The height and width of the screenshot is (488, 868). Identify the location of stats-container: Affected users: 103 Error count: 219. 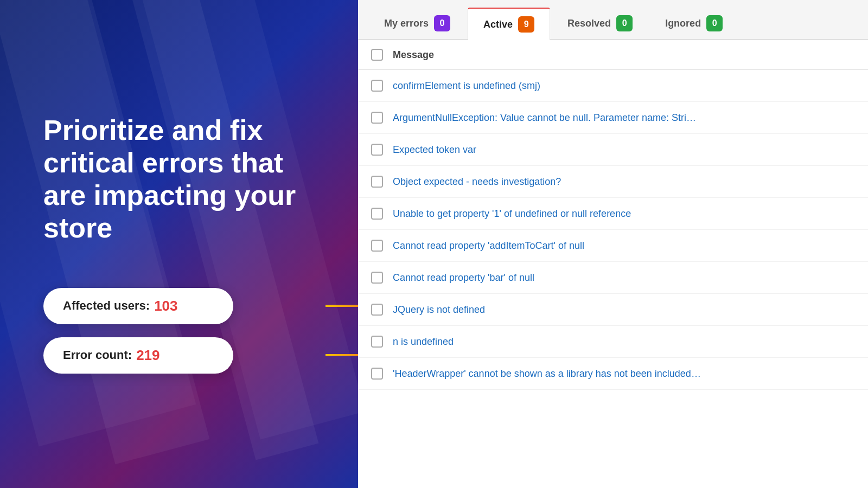
(184, 331).